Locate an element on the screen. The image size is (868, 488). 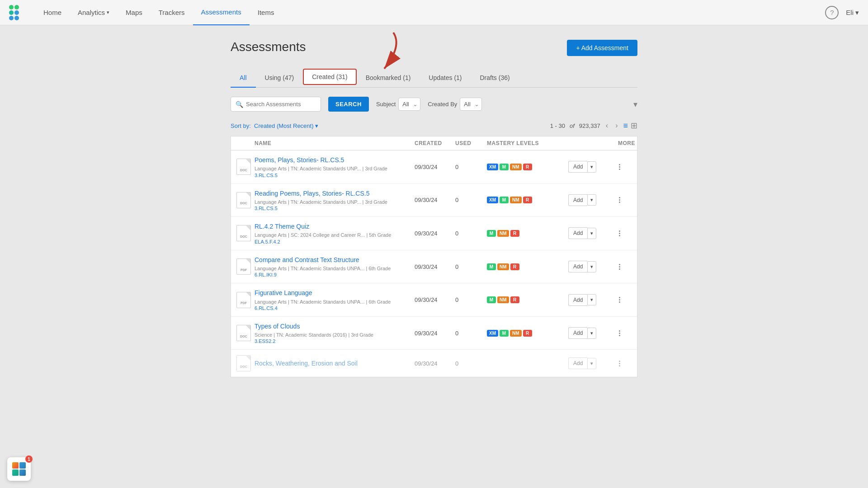
tab-created: Created (31) is located at coordinates (330, 77).